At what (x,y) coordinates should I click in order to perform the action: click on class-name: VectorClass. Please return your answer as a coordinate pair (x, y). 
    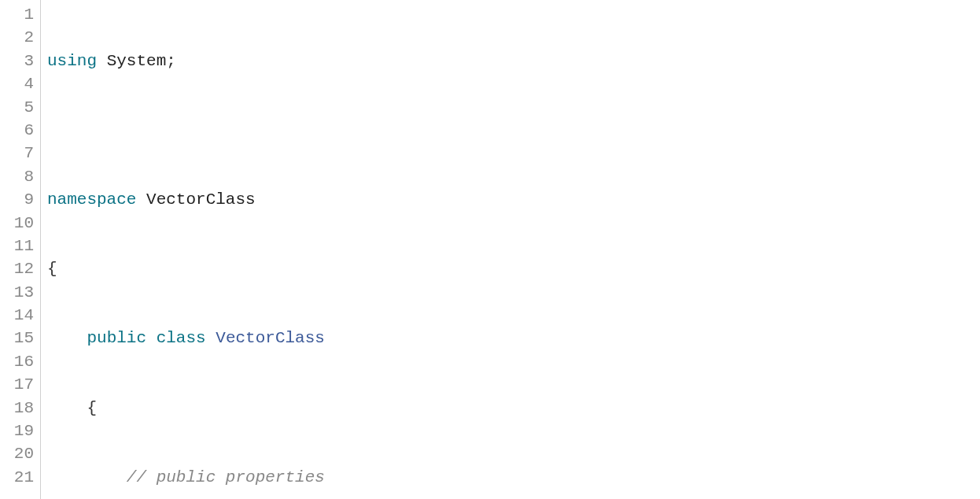
    Looking at the image, I should click on (271, 338).